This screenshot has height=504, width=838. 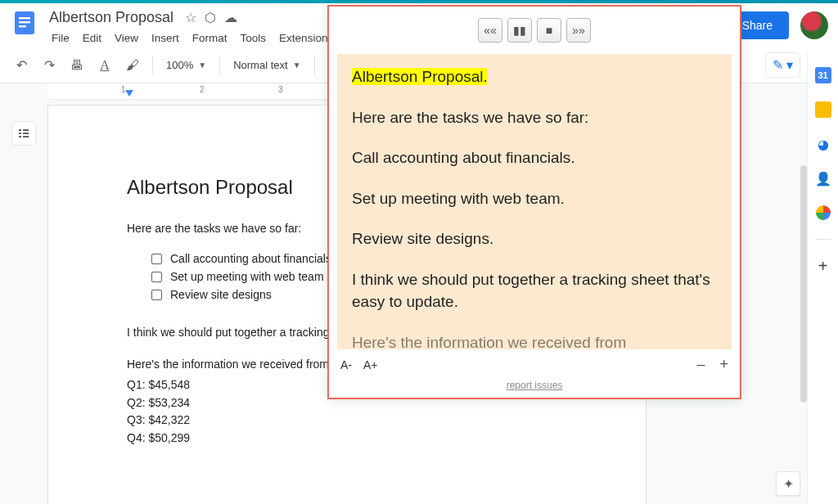 I want to click on menu-bar: File Edit View Insert Format Tools Exten…, so click(x=210, y=38).